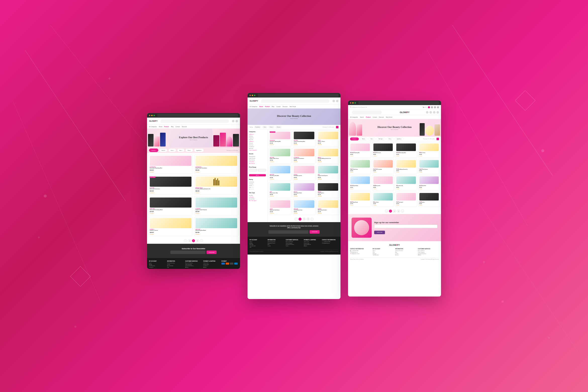 This screenshot has height=392, width=588. I want to click on page-3: 3, so click(198, 241).